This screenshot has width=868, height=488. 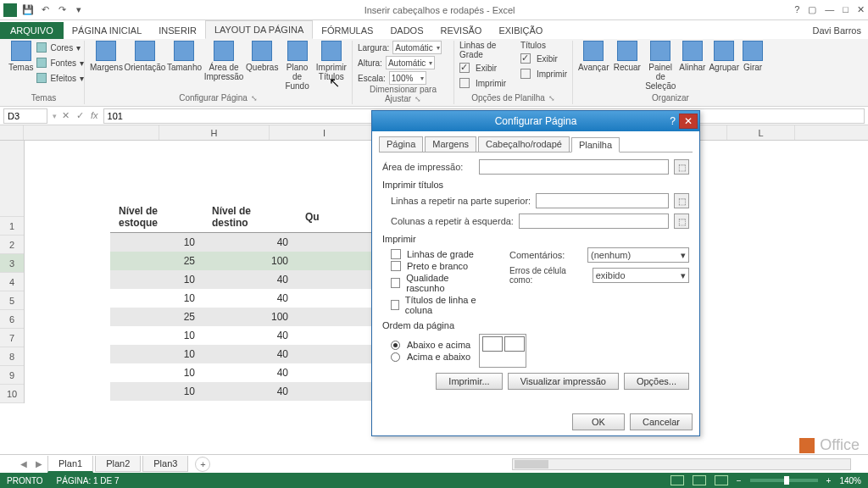 I want to click on group-scale-to-fit: Largura: Automátic▾ Altura: Automátic▾ E…, so click(x=403, y=73).